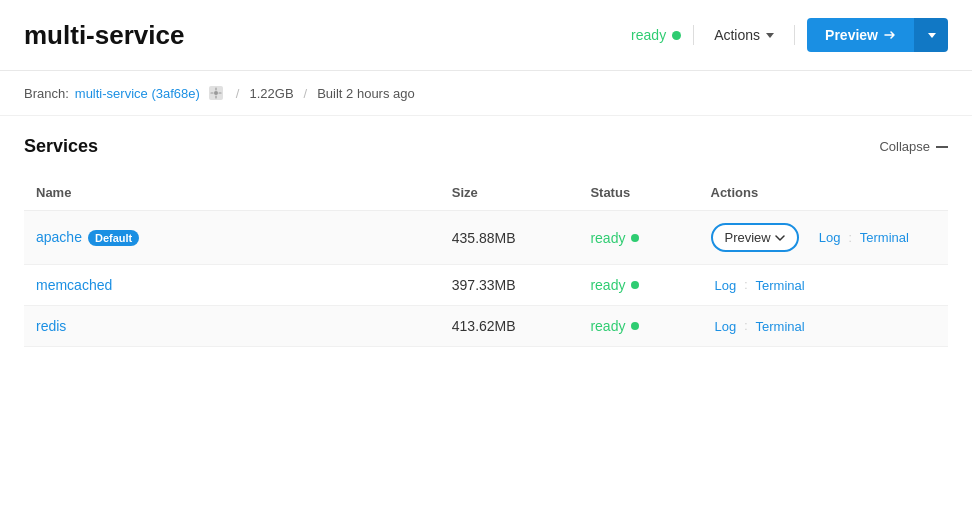 The width and height of the screenshot is (972, 529). What do you see at coordinates (61, 146) in the screenshot?
I see `services-title: Services` at bounding box center [61, 146].